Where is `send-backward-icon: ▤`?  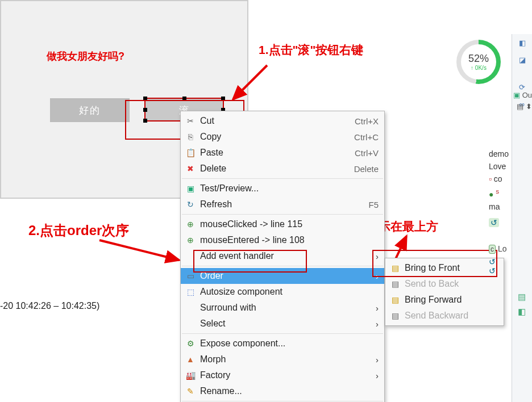 send-backward-icon: ▤ is located at coordinates (395, 316).